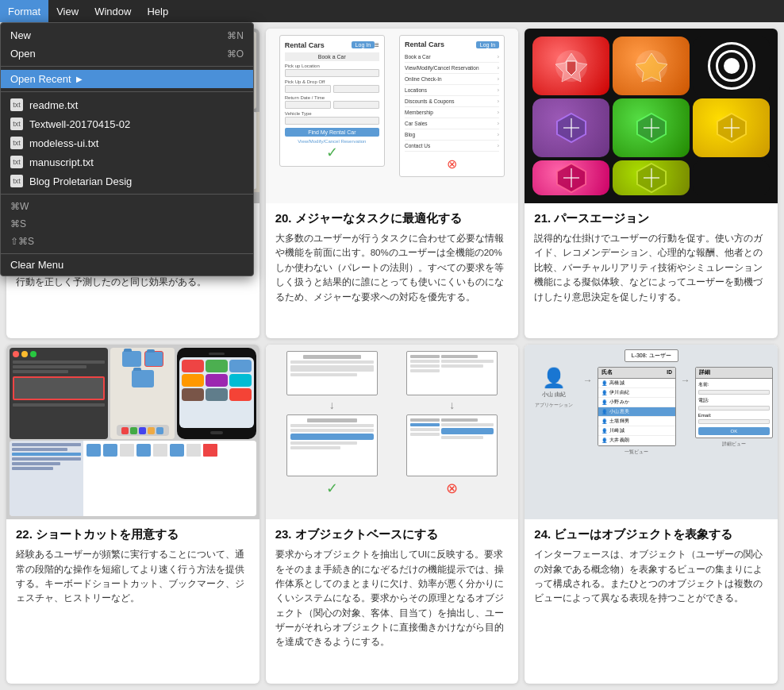 The image size is (784, 690). What do you see at coordinates (377, 44) in the screenshot?
I see `form1-menu-icon: ≡` at bounding box center [377, 44].